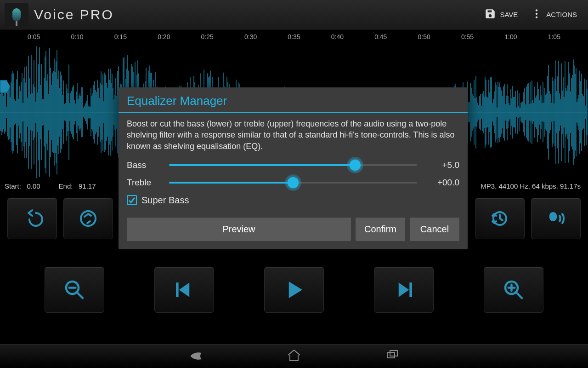 This screenshot has width=588, height=368. Describe the element at coordinates (32, 218) in the screenshot. I see `undo-button` at that location.